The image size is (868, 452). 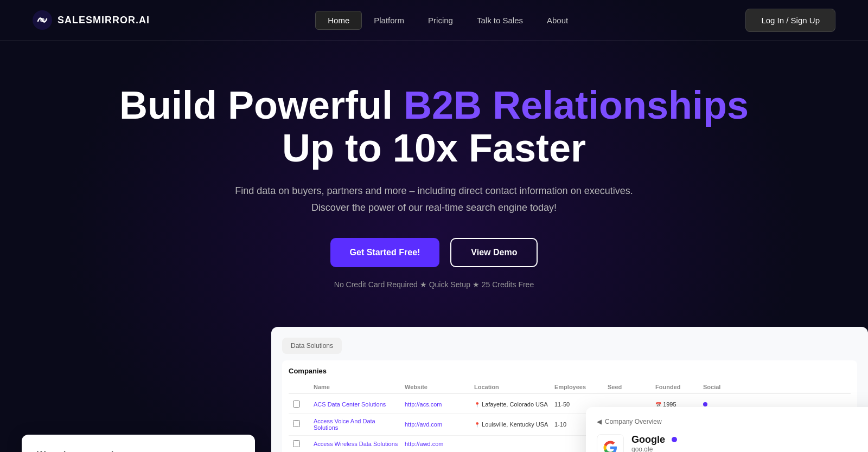 I want to click on dash-header: Data Solutions, so click(x=312, y=346).